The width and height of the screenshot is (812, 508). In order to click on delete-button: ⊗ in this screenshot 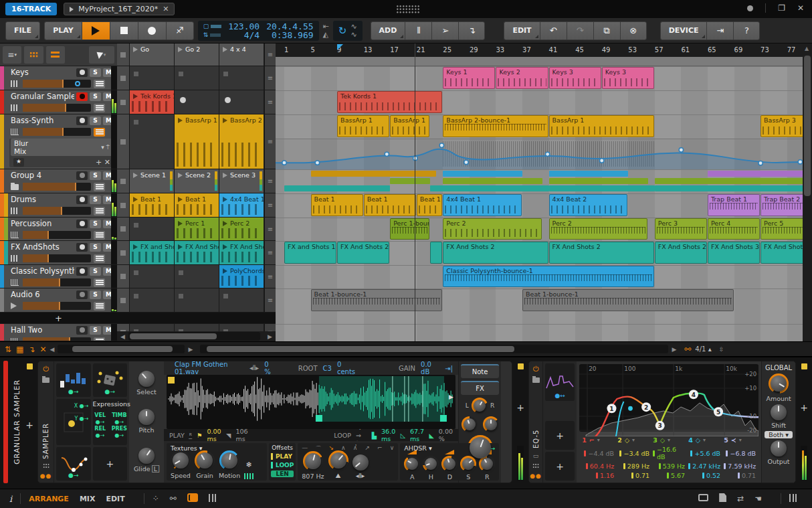, I will do `click(633, 31)`.